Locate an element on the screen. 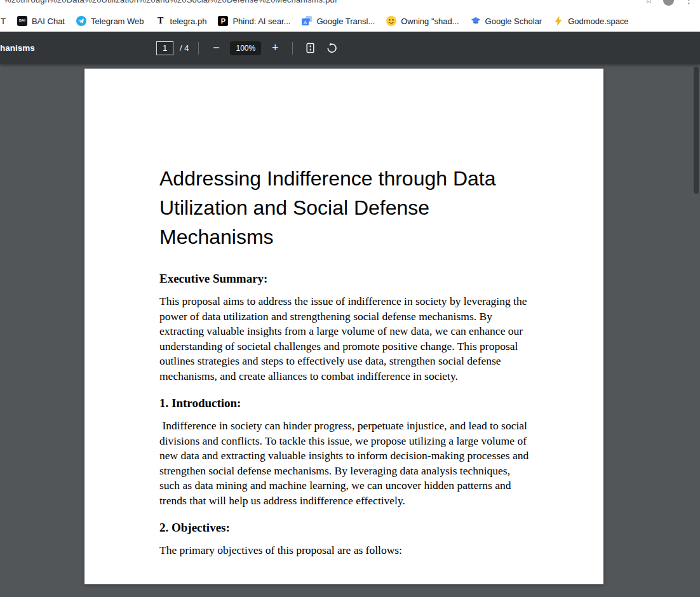  bookmark-label: Google Transl... is located at coordinates (346, 22).